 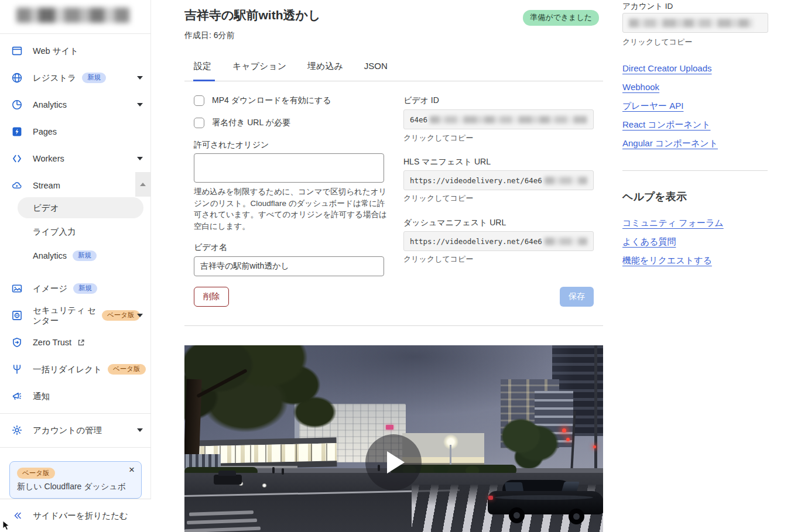 What do you see at coordinates (54, 78) in the screenshot?
I see `sidebar-item-label: レジストラ` at bounding box center [54, 78].